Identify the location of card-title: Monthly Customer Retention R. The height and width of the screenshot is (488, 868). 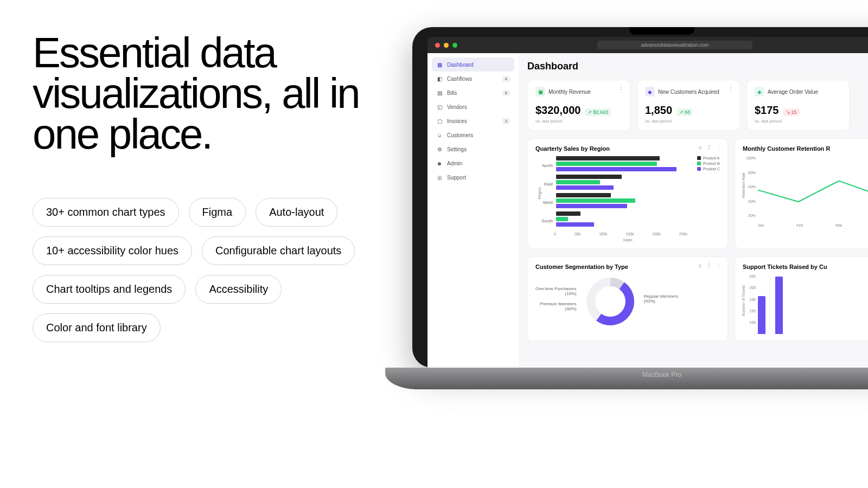
(805, 149).